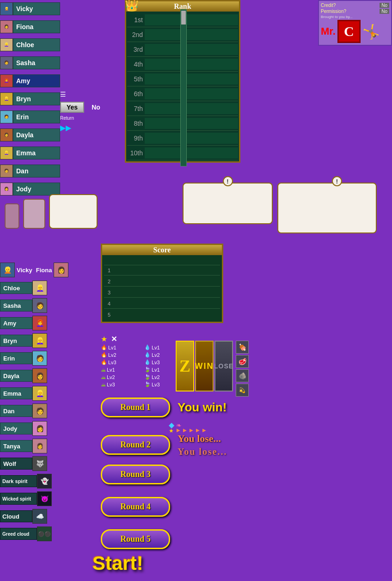 This screenshot has height=581, width=392. What do you see at coordinates (50, 323) in the screenshot?
I see `char-row-amy: Amy 👩‍🦰` at bounding box center [50, 323].